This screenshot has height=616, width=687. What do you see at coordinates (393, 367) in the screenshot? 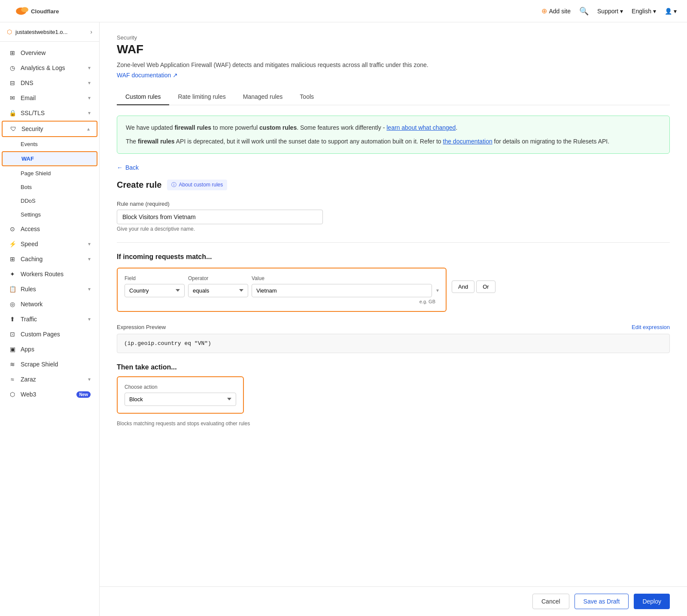
I see `action-section-title: Then take action...` at bounding box center [393, 367].